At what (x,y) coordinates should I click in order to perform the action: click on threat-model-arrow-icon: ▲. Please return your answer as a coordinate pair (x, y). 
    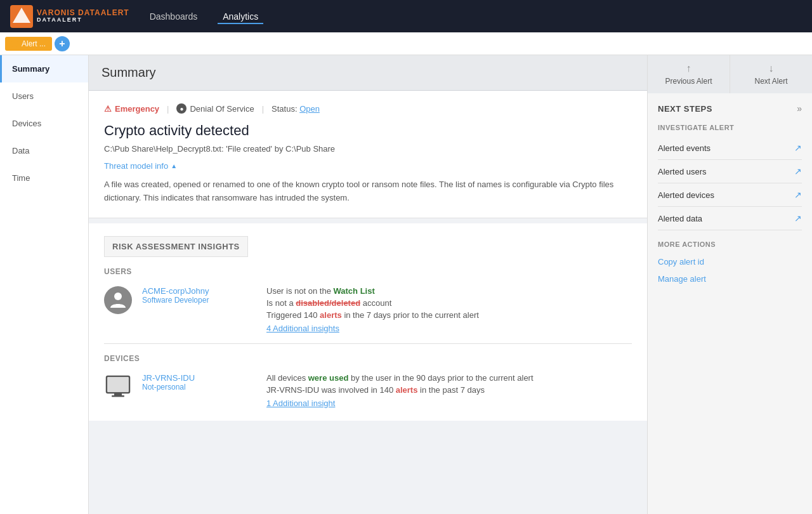
    Looking at the image, I should click on (174, 166).